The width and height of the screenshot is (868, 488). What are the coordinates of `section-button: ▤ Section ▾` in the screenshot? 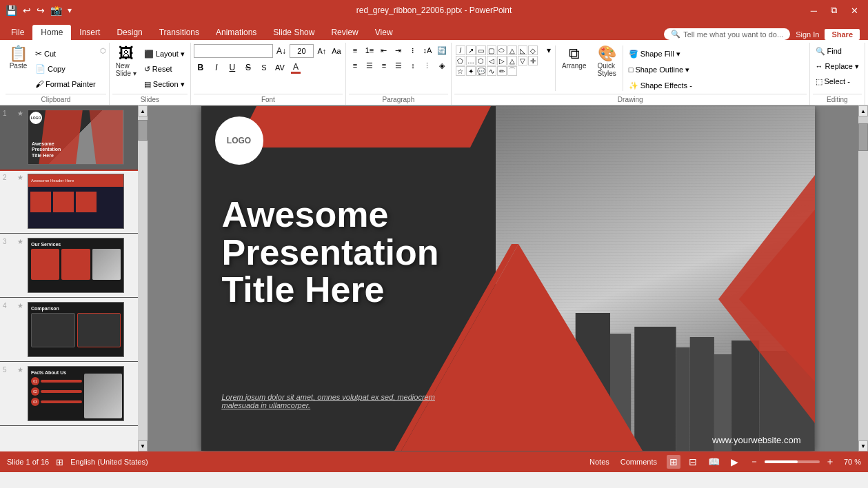 It's located at (164, 84).